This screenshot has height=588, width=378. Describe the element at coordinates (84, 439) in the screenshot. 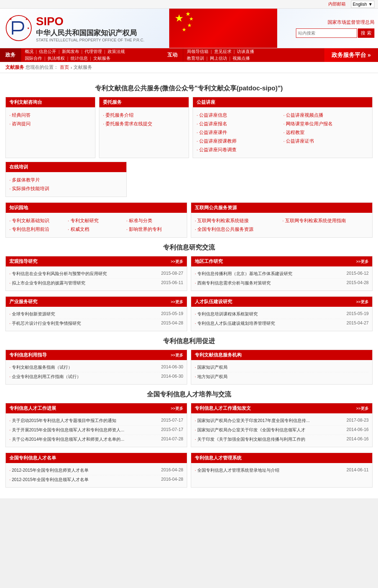

I see `talent-progress-3-link: 关于公布2014年全国专利信息领军人才和师资人才名单的...` at that location.